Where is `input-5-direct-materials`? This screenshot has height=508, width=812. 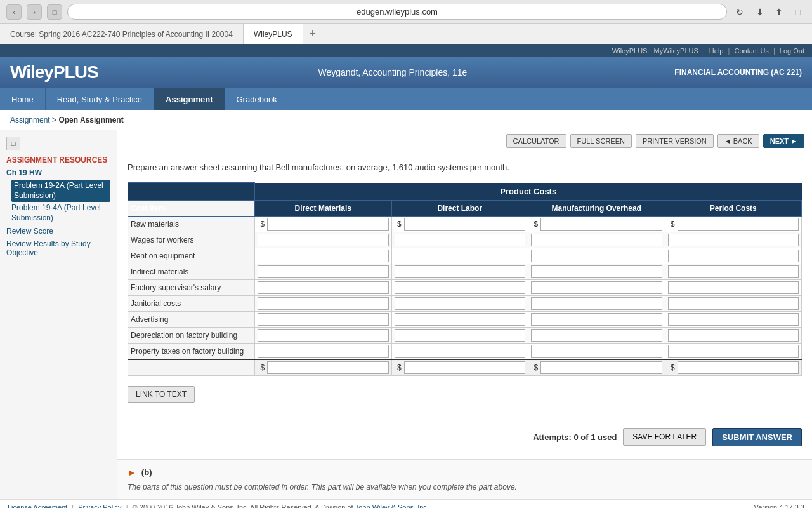 input-5-direct-materials is located at coordinates (324, 304).